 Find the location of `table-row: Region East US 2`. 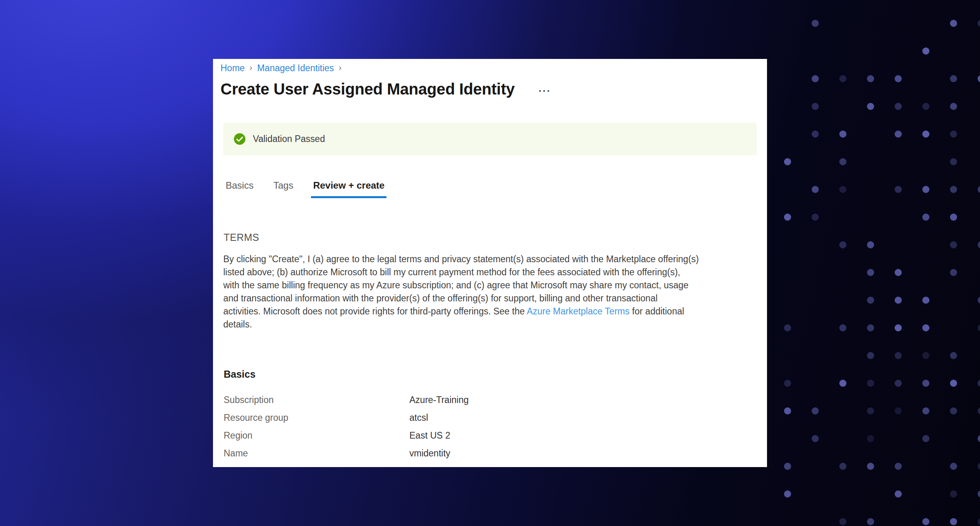

table-row: Region East US 2 is located at coordinates (488, 436).